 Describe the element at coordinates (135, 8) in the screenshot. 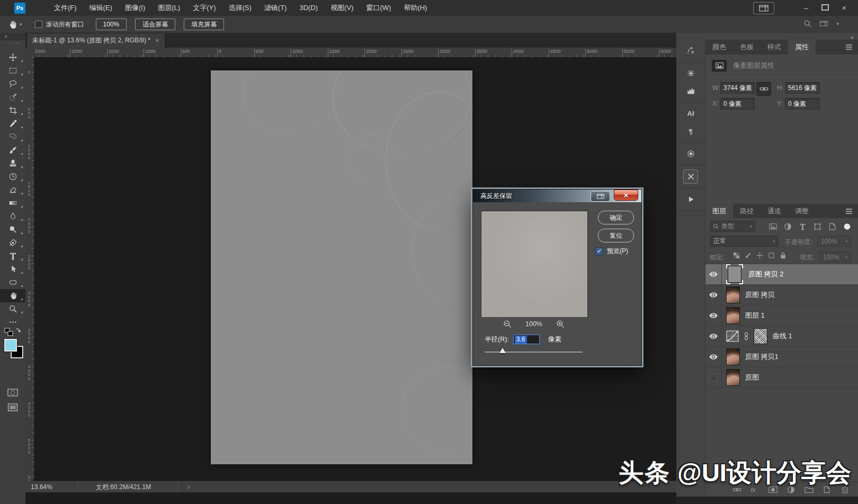

I see `menu-item: 图像(I)` at that location.